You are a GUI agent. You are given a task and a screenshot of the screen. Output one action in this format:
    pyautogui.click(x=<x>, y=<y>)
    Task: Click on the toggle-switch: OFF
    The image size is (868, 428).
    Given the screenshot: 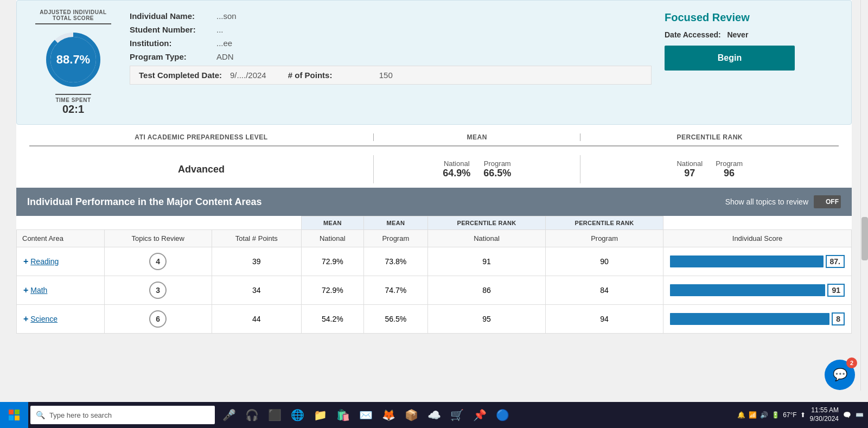 What is the action you would take?
    pyautogui.click(x=827, y=202)
    